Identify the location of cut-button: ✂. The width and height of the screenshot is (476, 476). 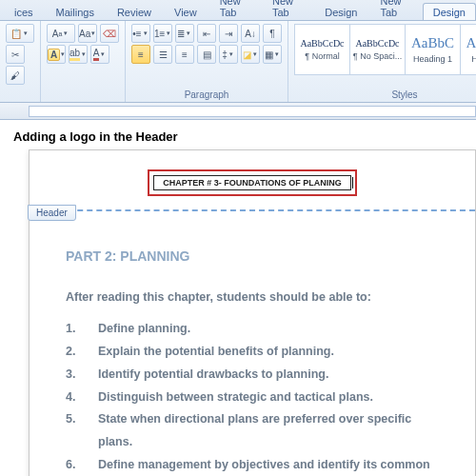
(15, 54).